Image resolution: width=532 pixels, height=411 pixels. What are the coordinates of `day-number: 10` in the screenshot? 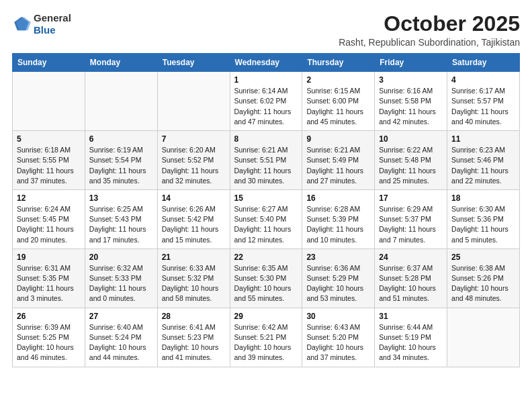 It's located at (411, 139).